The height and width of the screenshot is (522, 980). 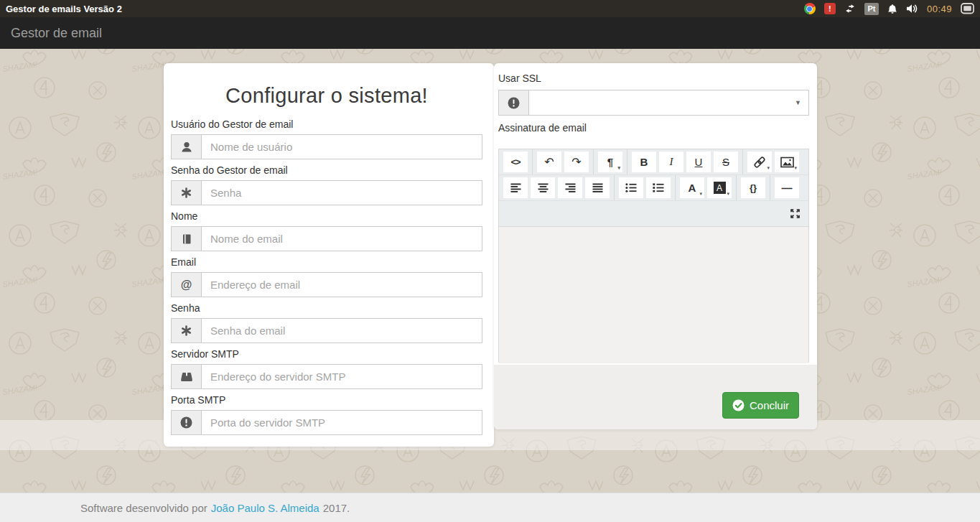 I want to click on editor-toolbar-row1: <> ↶ ↷ ¶ ▾ B I U S, so click(x=653, y=162).